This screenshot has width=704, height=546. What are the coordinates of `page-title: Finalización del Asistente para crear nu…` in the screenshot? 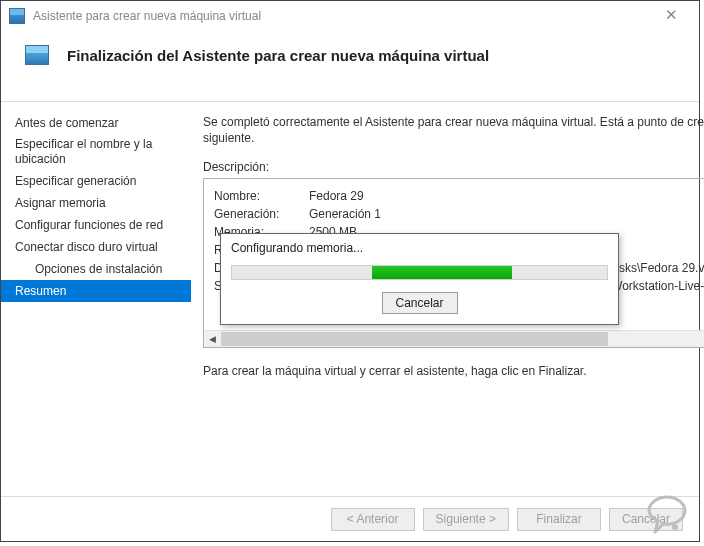 It's located at (278, 56).